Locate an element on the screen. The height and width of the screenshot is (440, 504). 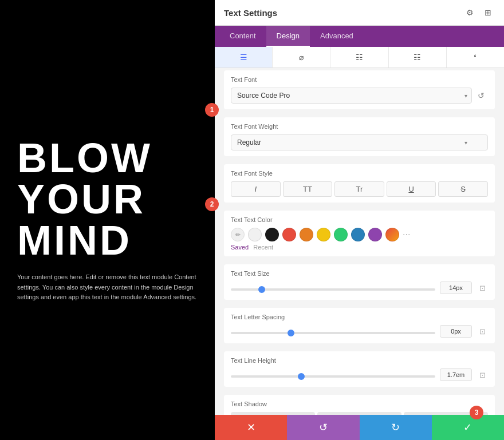
text-shadow-label: Text Shadow is located at coordinates (360, 404).